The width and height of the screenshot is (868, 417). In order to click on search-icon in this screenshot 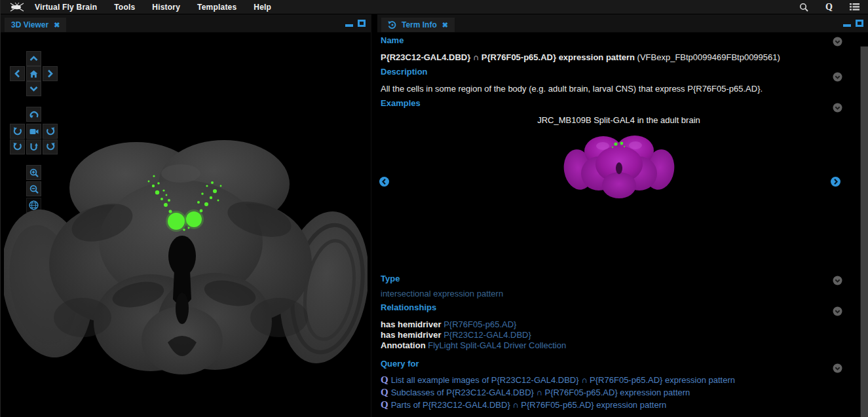, I will do `click(804, 7)`.